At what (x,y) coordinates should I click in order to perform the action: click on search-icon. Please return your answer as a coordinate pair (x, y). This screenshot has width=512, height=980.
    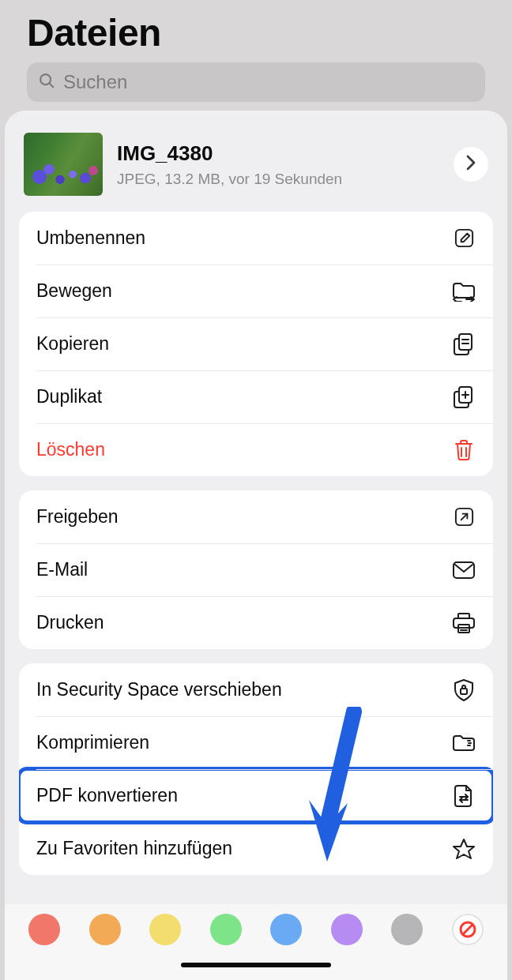
    Looking at the image, I should click on (47, 82).